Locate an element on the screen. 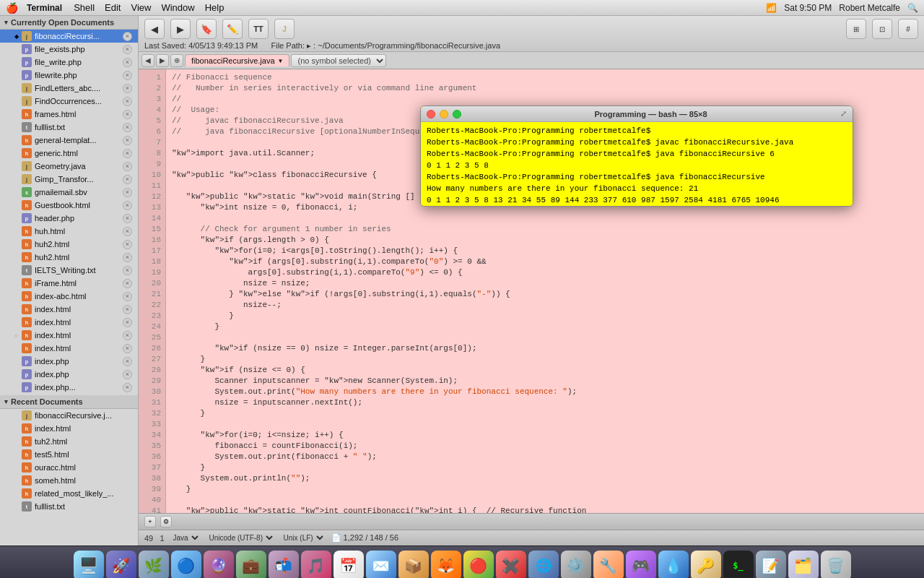  sidebar-file-index2: h index.html × is located at coordinates (69, 322).